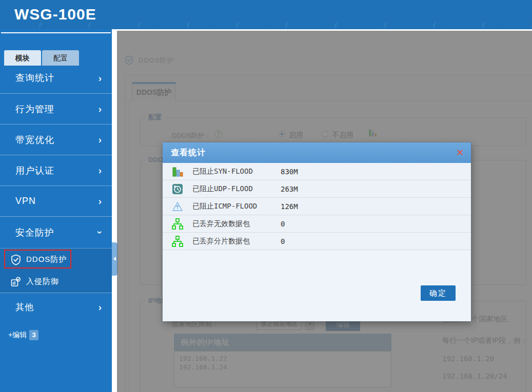 This screenshot has height=392, width=532. I want to click on stats-row: 已丢弃分片数据包 0, so click(317, 241).